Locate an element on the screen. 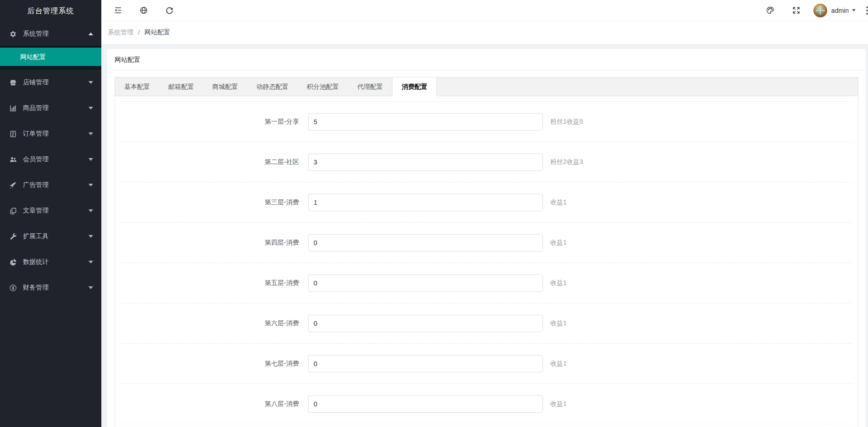 This screenshot has height=427, width=868. card-title: 网站配置 is located at coordinates (487, 60).